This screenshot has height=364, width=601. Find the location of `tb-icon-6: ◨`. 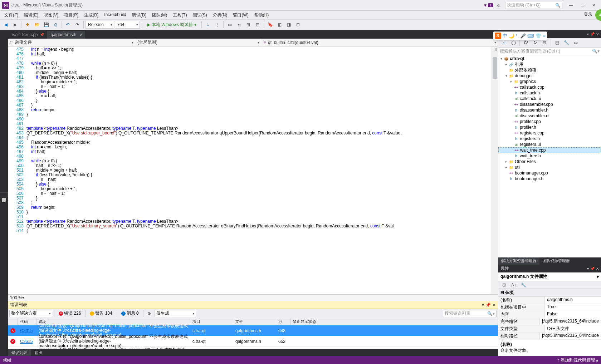

tb-icon-6: ◨ is located at coordinates (289, 25).